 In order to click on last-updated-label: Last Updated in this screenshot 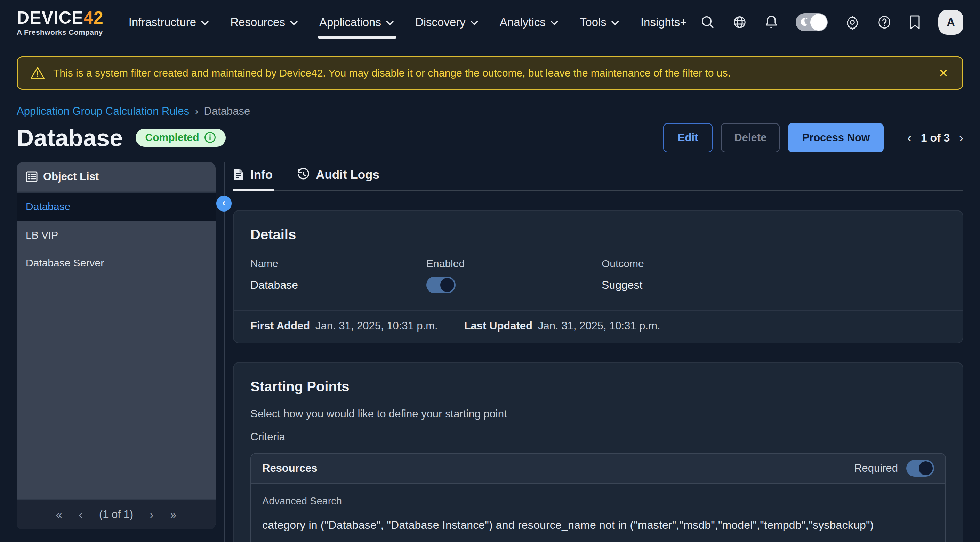, I will do `click(498, 326)`.